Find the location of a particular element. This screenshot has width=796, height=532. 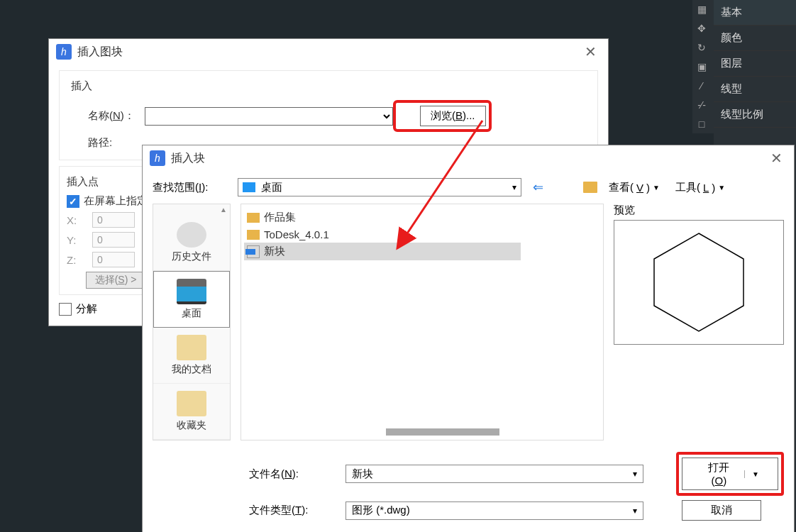

filename-label: 文件名(N): is located at coordinates (292, 474).